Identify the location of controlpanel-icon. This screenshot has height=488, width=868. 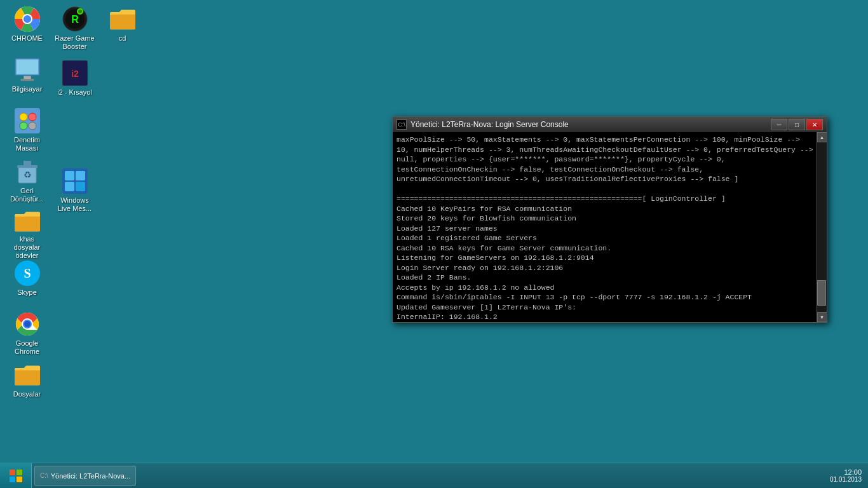
(27, 121).